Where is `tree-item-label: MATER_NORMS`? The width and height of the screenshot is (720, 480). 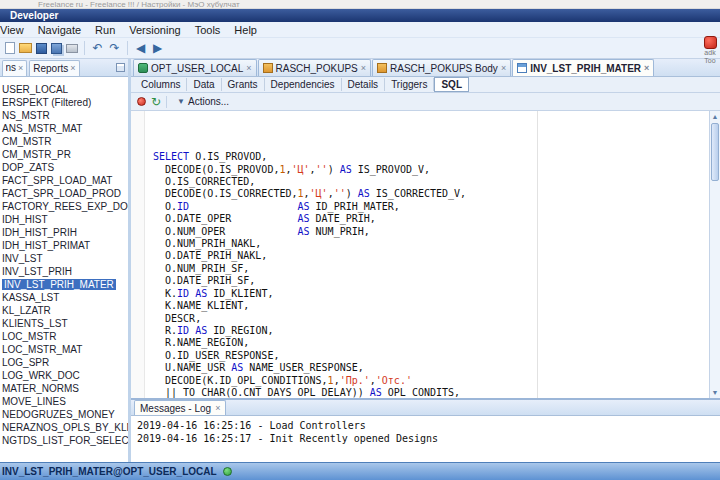
tree-item-label: MATER_NORMS is located at coordinates (40, 388).